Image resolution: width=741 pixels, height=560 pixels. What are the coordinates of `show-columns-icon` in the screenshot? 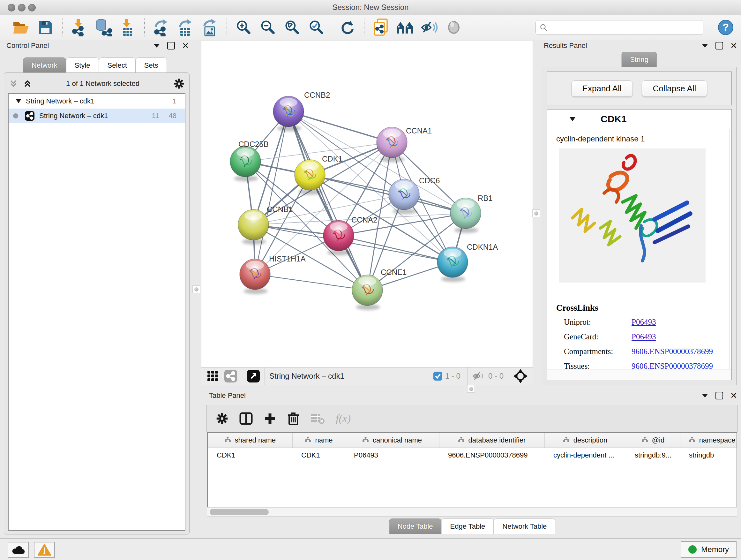 It's located at (246, 419).